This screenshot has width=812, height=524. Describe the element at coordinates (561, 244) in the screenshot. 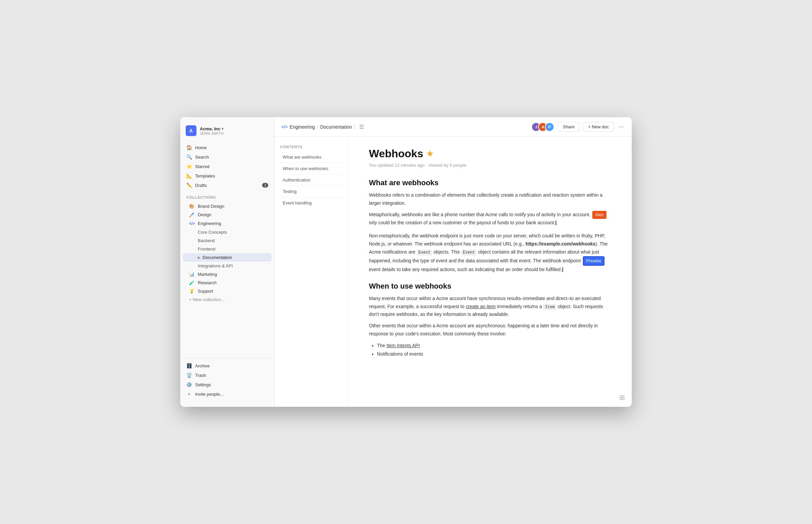

I see `bold-url: https://example.com/webhooks` at that location.